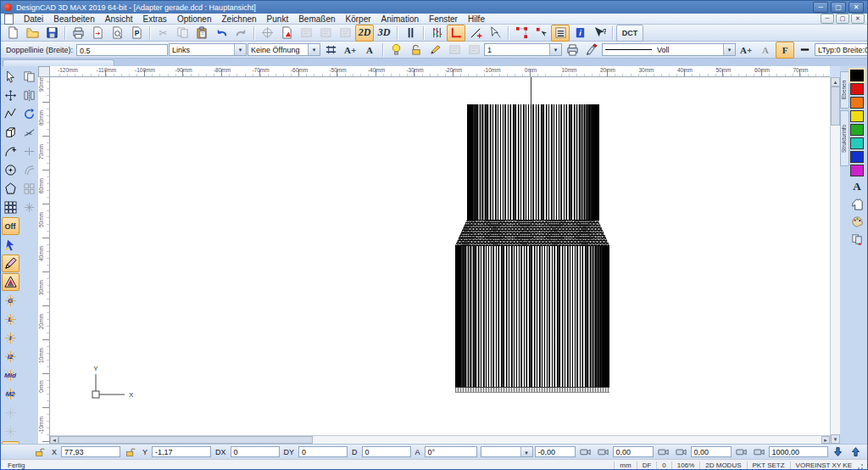 The width and height of the screenshot is (868, 470). I want to click on rotate-view-down-button, so click(682, 451).